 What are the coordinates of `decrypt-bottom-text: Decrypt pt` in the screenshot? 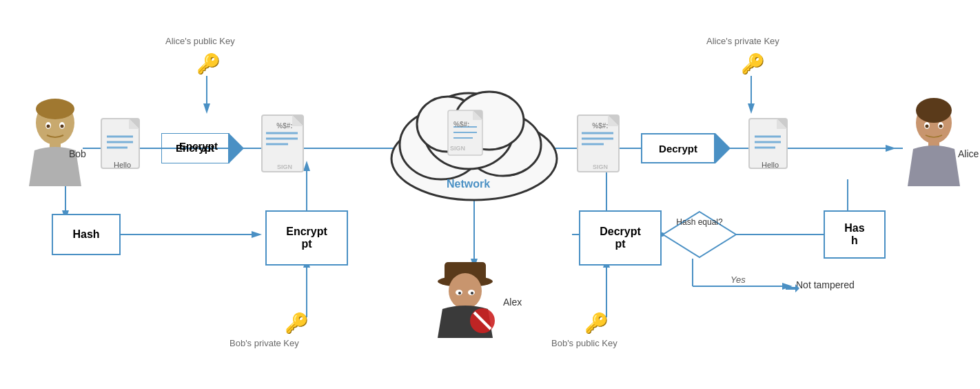 It's located at (620, 238).